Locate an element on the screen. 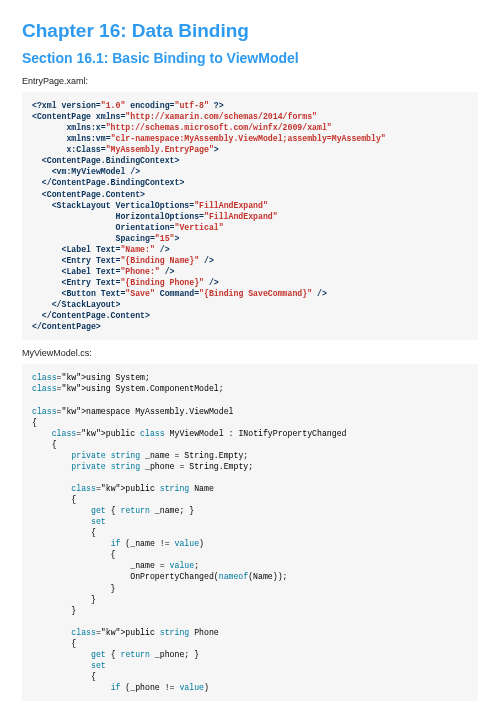 The width and height of the screenshot is (500, 707). entrypage-label: EntryPage.xaml: is located at coordinates (250, 81).